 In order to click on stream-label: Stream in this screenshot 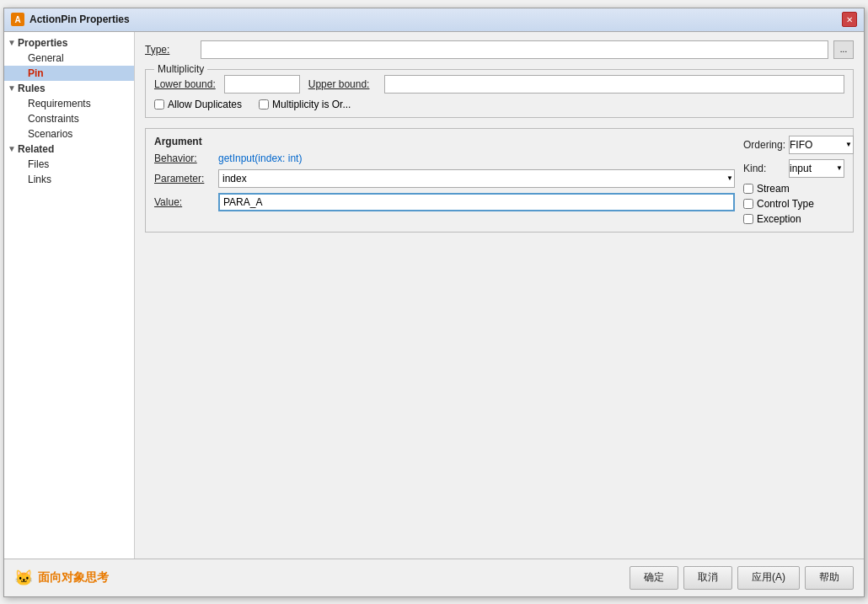, I will do `click(774, 189)`.